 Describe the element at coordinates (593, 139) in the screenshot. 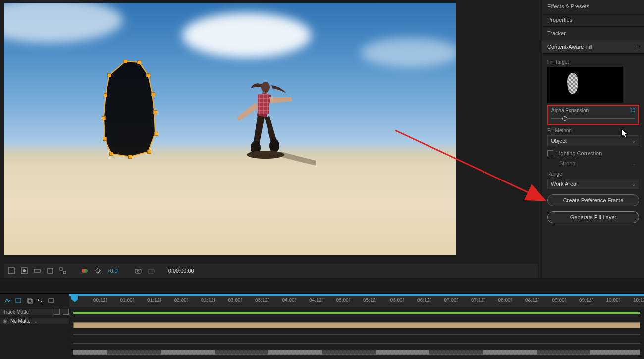

I see `right-panel-stack: Effects & Presets Properties Tracker Con…` at that location.